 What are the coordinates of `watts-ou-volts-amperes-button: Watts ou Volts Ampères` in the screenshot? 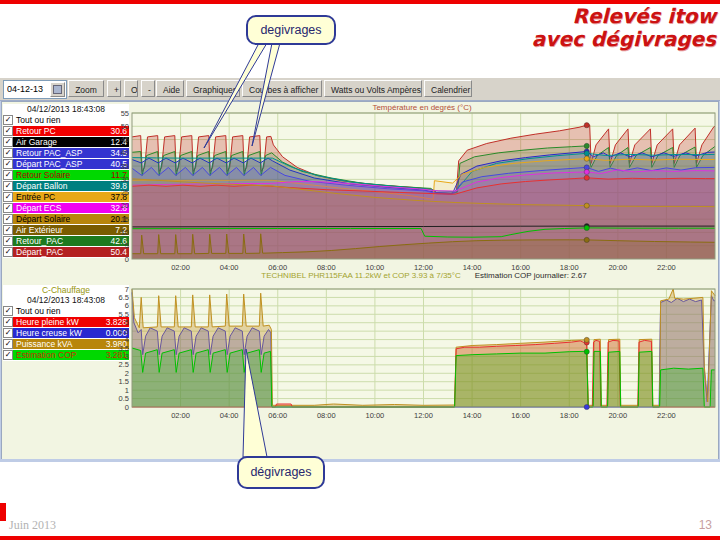 It's located at (373, 88).